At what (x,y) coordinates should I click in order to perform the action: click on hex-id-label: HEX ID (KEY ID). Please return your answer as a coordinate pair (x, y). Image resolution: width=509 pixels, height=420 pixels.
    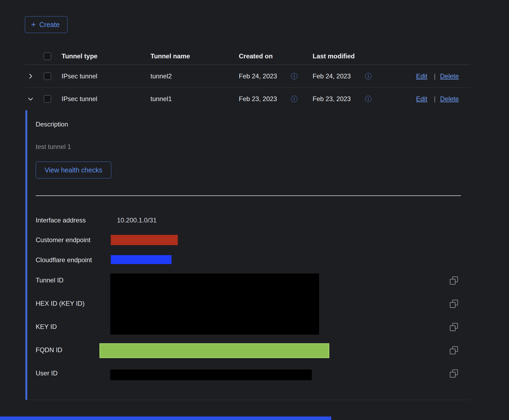
    Looking at the image, I should click on (60, 304).